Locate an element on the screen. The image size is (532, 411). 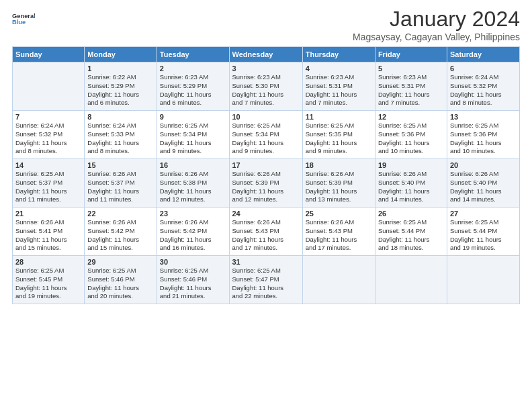
day-number: 22 is located at coordinates (120, 214).